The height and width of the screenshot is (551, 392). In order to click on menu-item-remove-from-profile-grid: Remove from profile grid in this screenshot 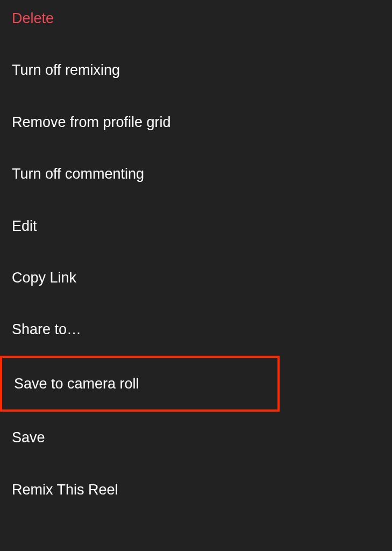, I will do `click(196, 122)`.